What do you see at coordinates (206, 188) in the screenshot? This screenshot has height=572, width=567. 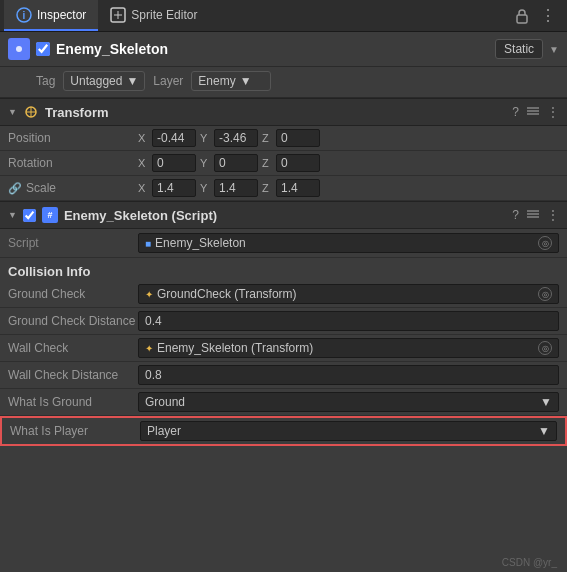 I see `scale-y-axis: Y` at bounding box center [206, 188].